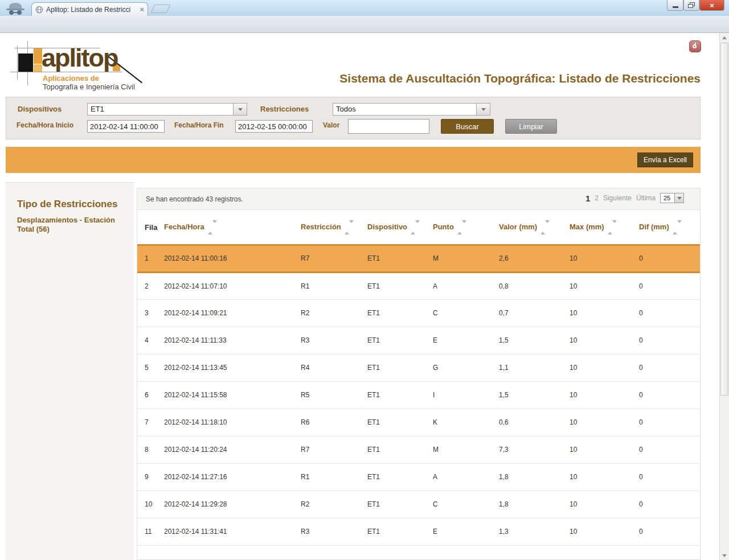 The image size is (729, 560). I want to click on browser-tab: Aplitop: Listado de Restricci ×, so click(90, 9).